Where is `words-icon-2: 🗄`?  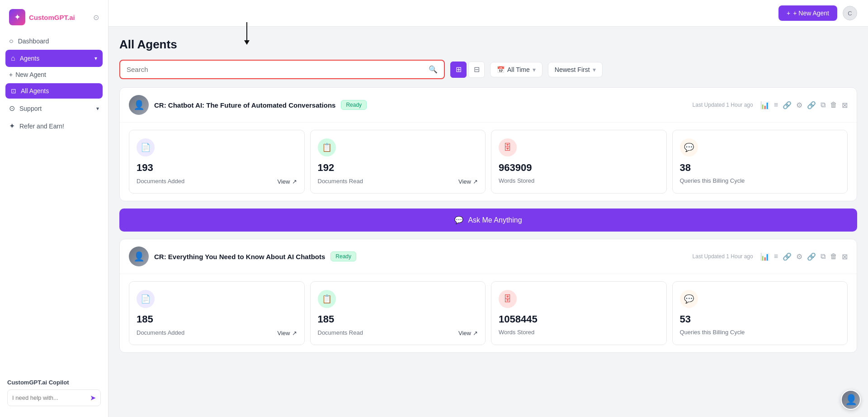 words-icon-2: 🗄 is located at coordinates (508, 299).